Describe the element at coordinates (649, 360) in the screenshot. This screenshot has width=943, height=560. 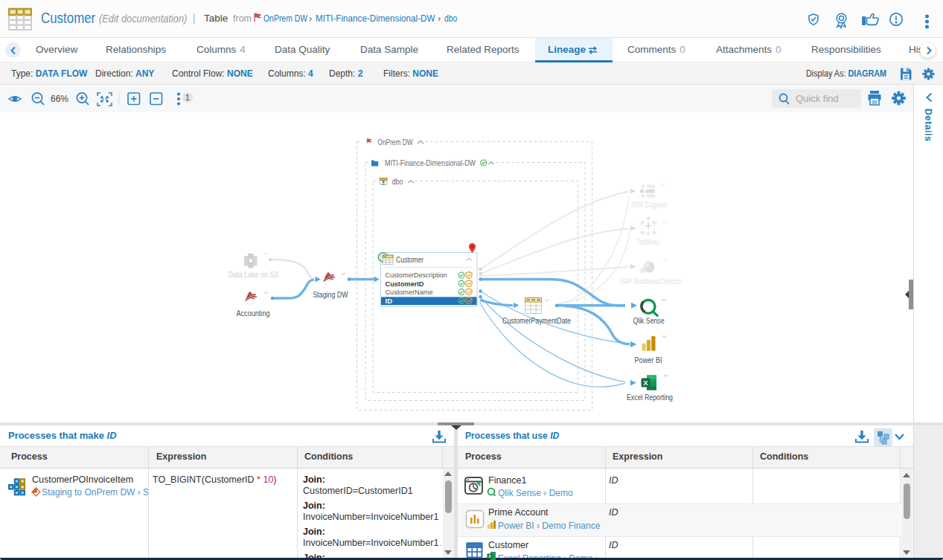
I see `svg-text: Power BI` at that location.